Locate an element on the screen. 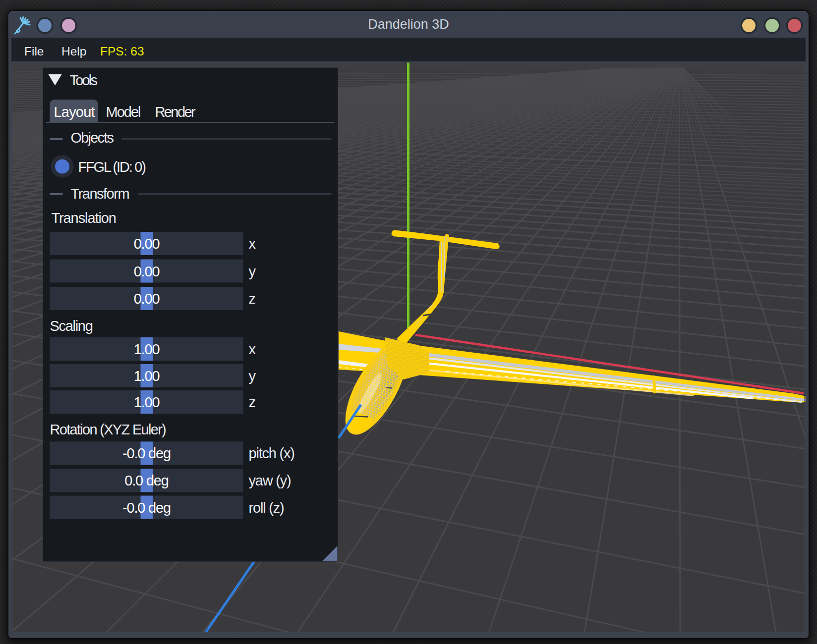 Image resolution: width=817 pixels, height=644 pixels. svg-text: Translation is located at coordinates (83, 218).